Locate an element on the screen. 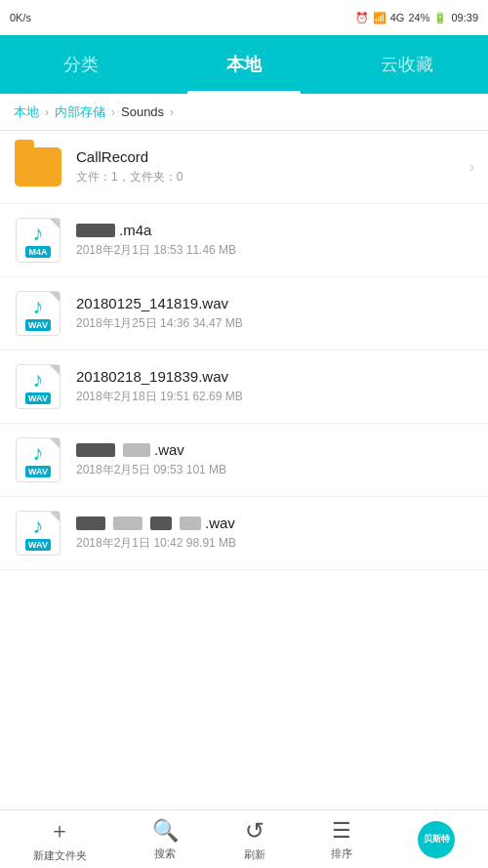 The width and height of the screenshot is (488, 868). file3-meta: 2018年2月18日 19:51 62.69 MB is located at coordinates (275, 396).